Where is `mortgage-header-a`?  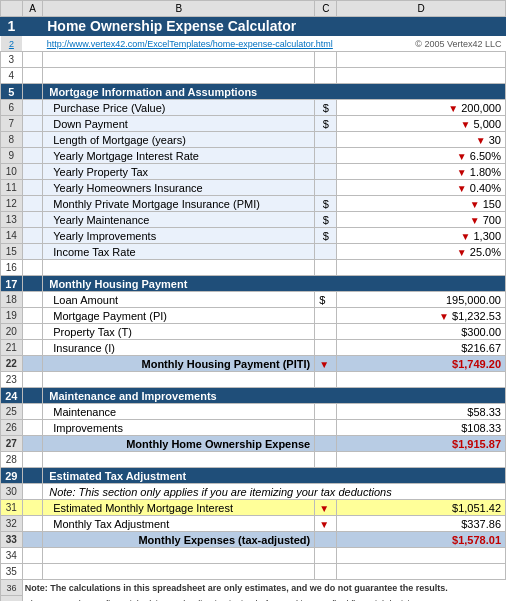
mortgage-header-a is located at coordinates (32, 92).